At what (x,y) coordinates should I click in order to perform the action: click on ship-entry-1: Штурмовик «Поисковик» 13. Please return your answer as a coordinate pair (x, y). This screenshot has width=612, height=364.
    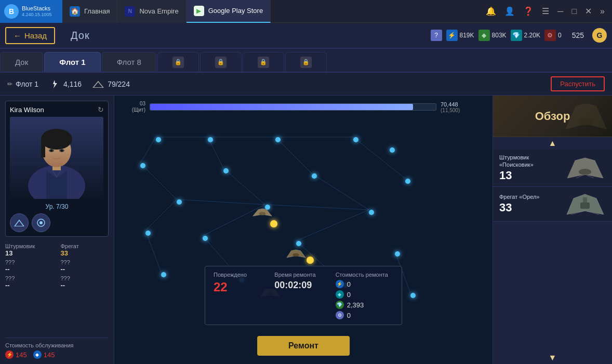
    Looking at the image, I should click on (553, 168).